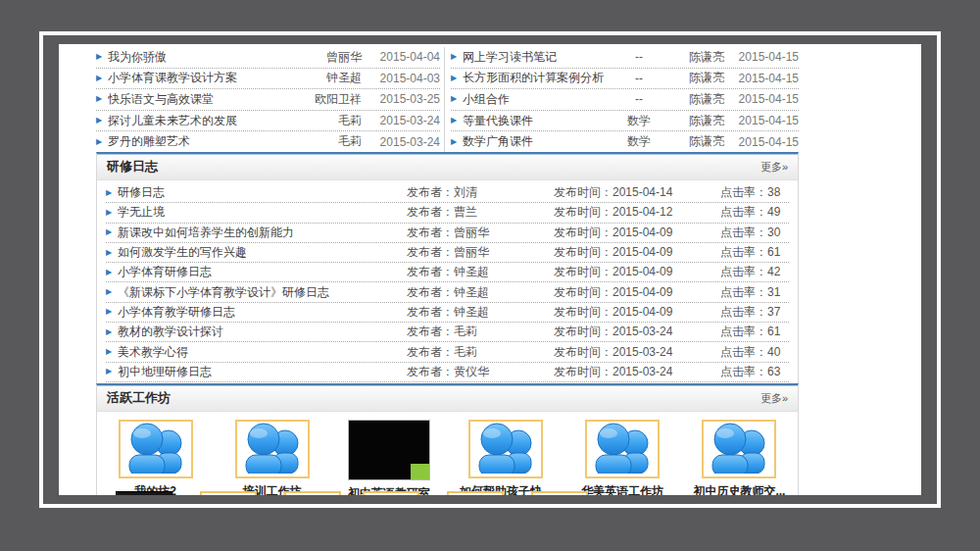 The image size is (980, 551). I want to click on article-link: 我为你骄傲, so click(196, 57).